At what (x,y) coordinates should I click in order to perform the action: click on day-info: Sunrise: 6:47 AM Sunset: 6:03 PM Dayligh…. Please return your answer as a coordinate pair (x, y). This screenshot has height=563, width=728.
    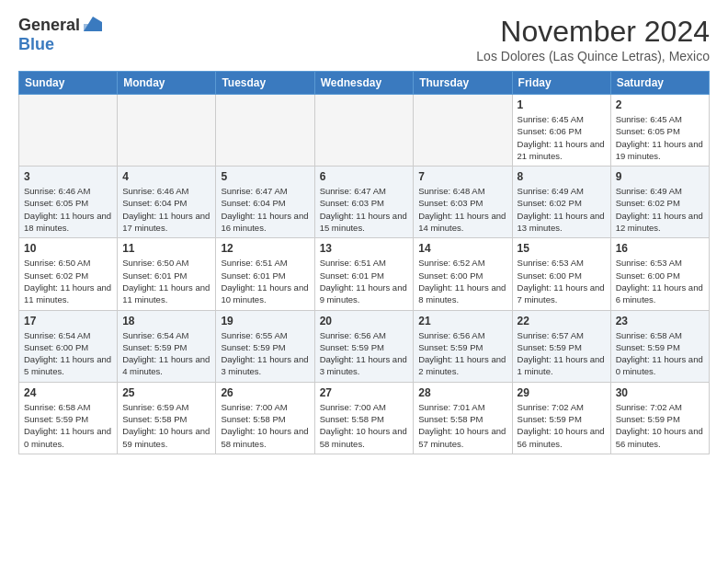
    Looking at the image, I should click on (364, 210).